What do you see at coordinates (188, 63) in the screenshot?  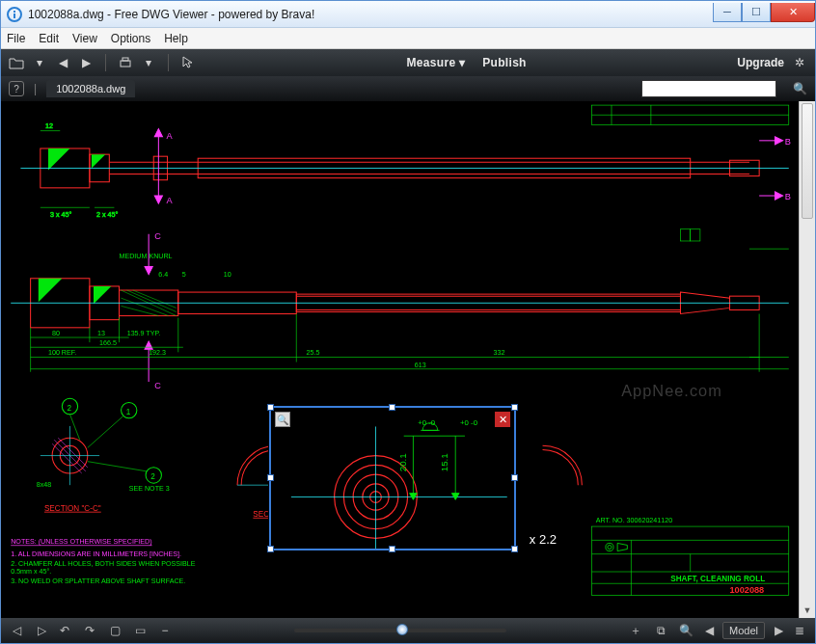 I see `cursor-icon` at bounding box center [188, 63].